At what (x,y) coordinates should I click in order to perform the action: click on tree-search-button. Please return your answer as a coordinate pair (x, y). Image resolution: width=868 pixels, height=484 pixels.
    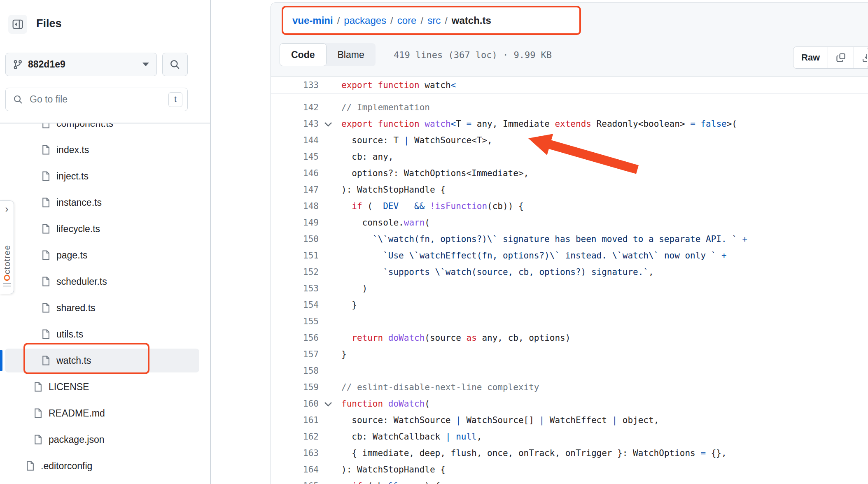
    Looking at the image, I should click on (175, 64).